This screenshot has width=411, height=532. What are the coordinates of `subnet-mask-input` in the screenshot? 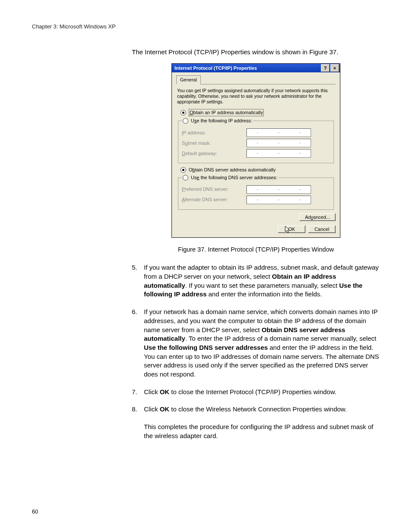 It's located at (279, 143).